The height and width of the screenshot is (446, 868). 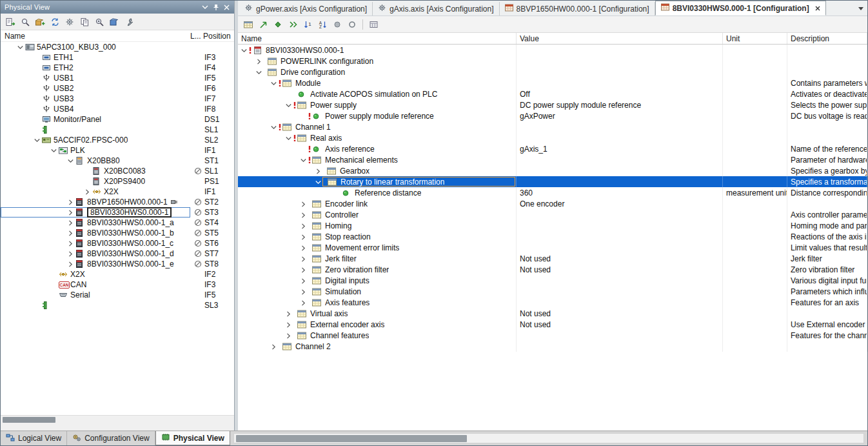 I want to click on columns-icon, so click(x=248, y=25).